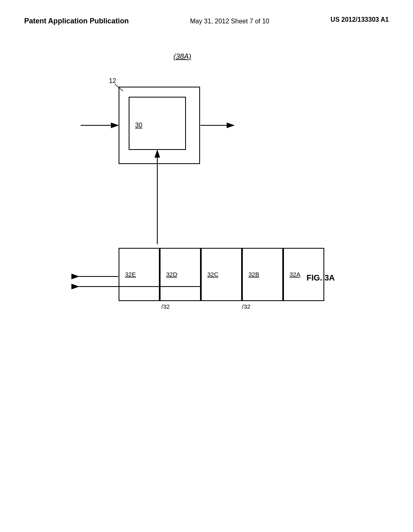  What do you see at coordinates (131, 274) in the screenshot?
I see `label-32E: 32E` at bounding box center [131, 274].